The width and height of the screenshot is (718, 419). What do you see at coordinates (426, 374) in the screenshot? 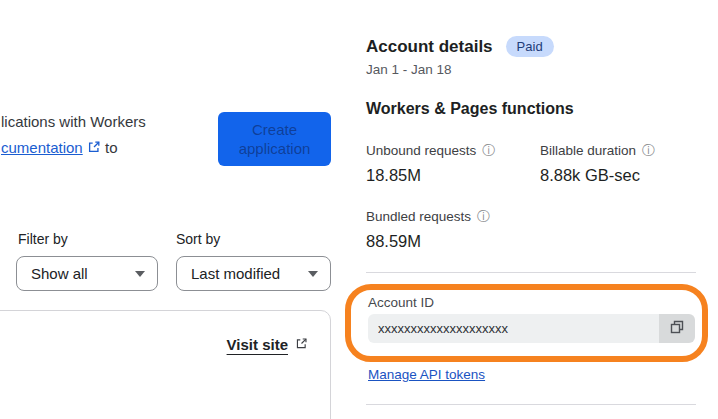
I see `manage-api-tokens-link: Manage API tokens` at bounding box center [426, 374].